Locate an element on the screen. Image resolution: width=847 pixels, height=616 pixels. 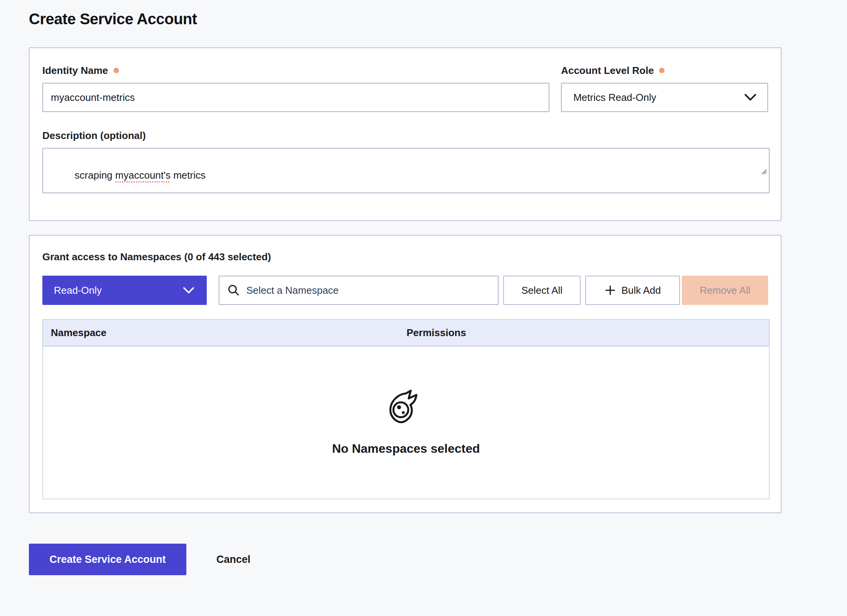
description-text-before: scraping is located at coordinates (95, 175).